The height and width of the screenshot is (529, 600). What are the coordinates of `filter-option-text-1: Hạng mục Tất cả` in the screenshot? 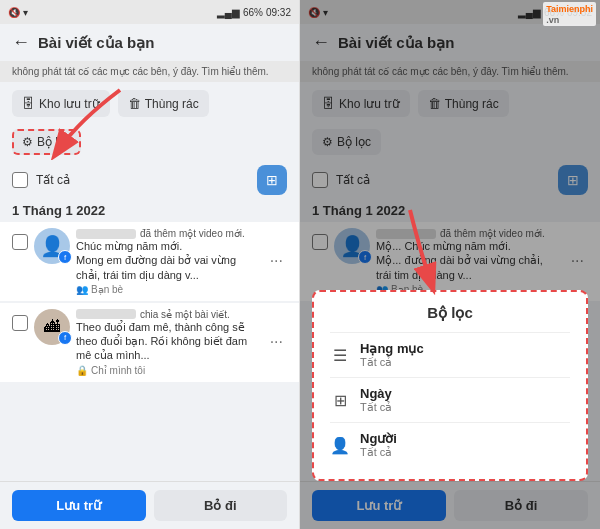 It's located at (392, 355).